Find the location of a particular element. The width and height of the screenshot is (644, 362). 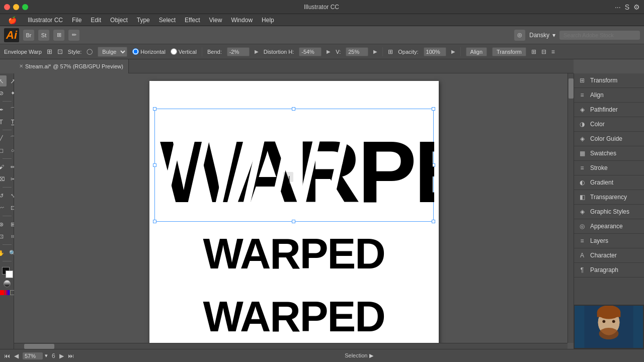

menu-select: Select is located at coordinates (167, 20).